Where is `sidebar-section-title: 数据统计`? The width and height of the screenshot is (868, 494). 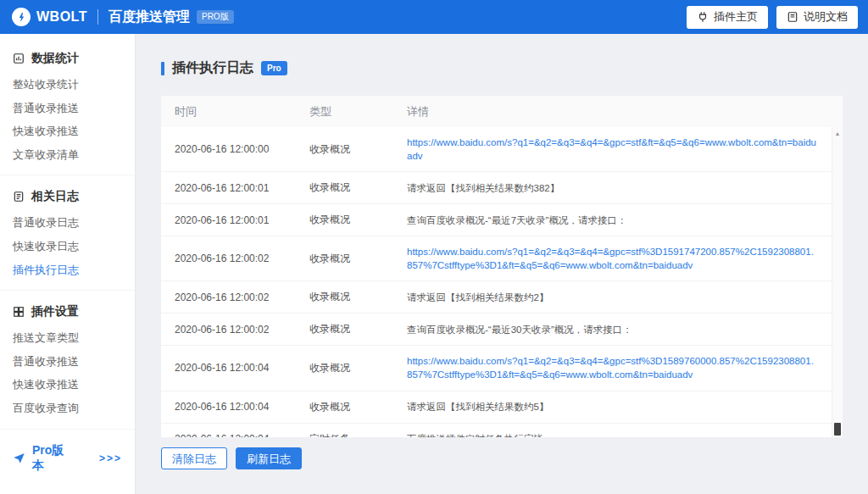 sidebar-section-title: 数据统计 is located at coordinates (68, 60).